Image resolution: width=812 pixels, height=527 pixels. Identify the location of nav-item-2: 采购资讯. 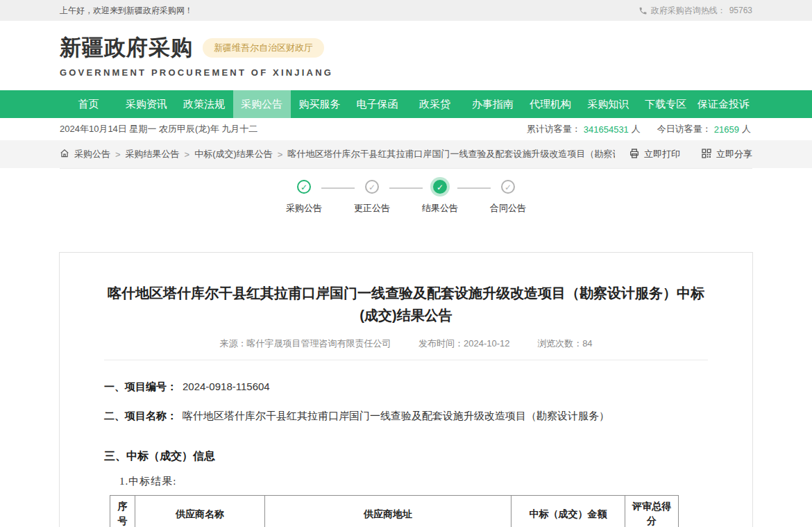
(146, 104).